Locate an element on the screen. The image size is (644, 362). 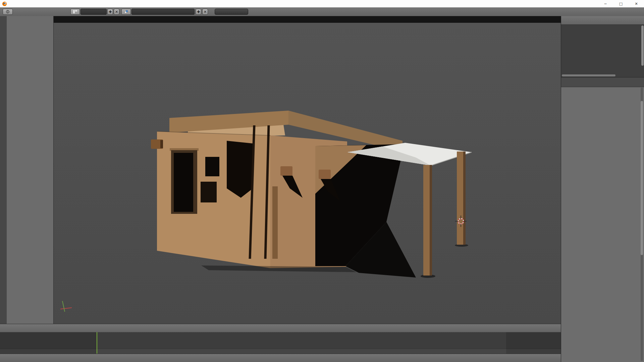
axis-gizmo-icon is located at coordinates (66, 306).